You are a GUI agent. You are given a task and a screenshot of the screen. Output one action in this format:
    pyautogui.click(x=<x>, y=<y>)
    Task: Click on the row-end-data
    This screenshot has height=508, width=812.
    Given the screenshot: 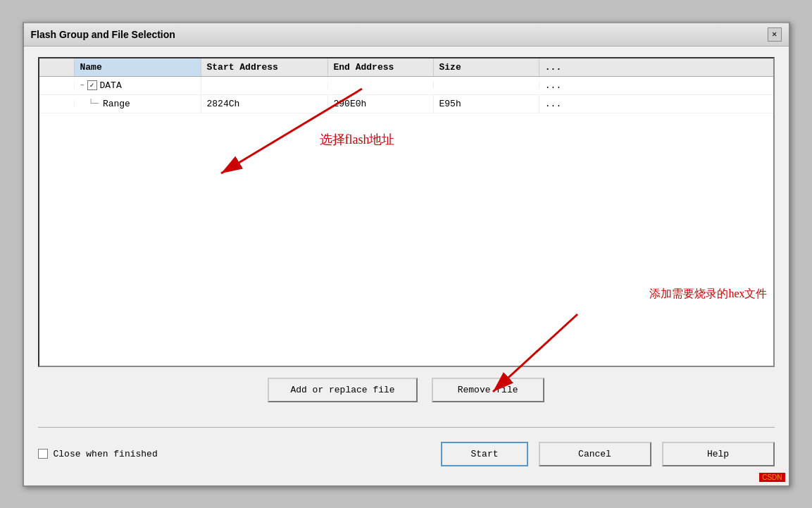 What is the action you would take?
    pyautogui.click(x=381, y=85)
    